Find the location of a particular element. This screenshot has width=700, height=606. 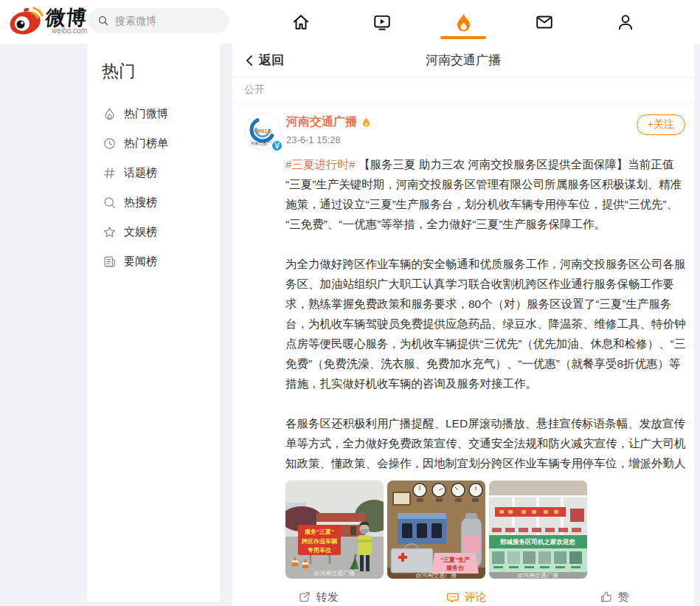

like-button: 赞 is located at coordinates (614, 598).